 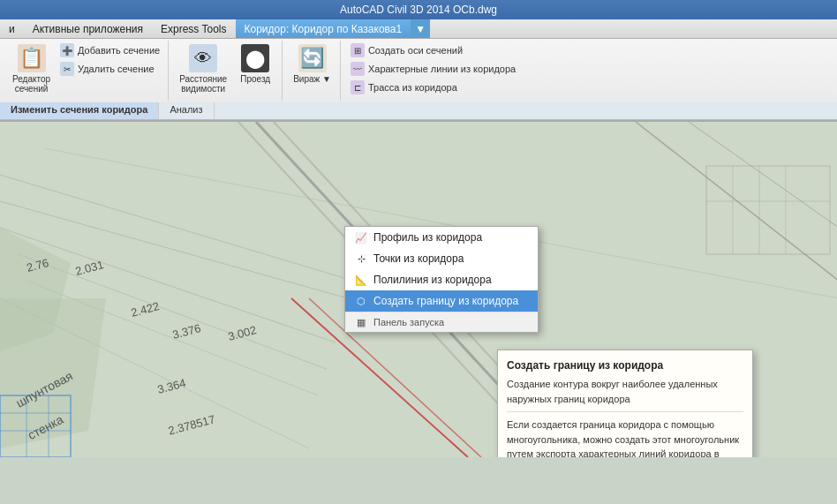 What do you see at coordinates (441, 280) in the screenshot?
I see `dropdown-item-polyline: 📐 Полилиния из коридора` at bounding box center [441, 280].